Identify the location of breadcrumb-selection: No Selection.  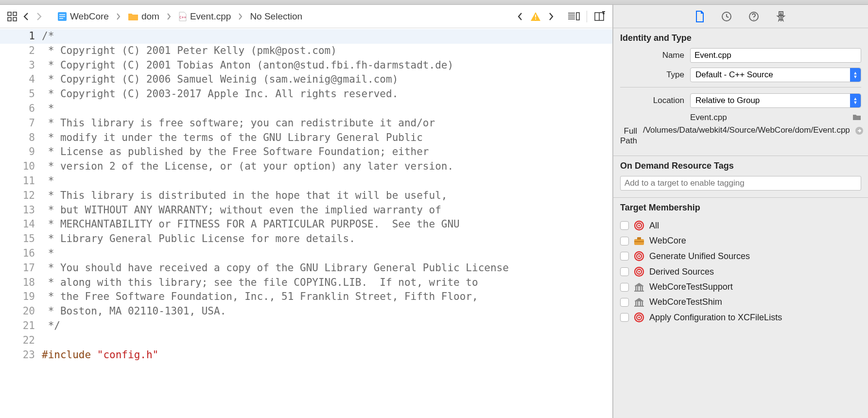
(276, 17).